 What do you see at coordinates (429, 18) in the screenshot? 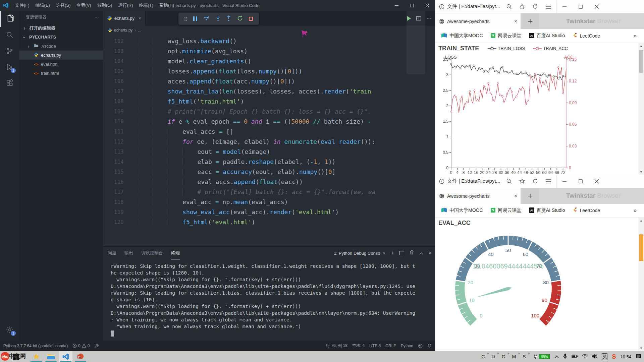
I see `editor-more-actions: ···` at bounding box center [429, 18].